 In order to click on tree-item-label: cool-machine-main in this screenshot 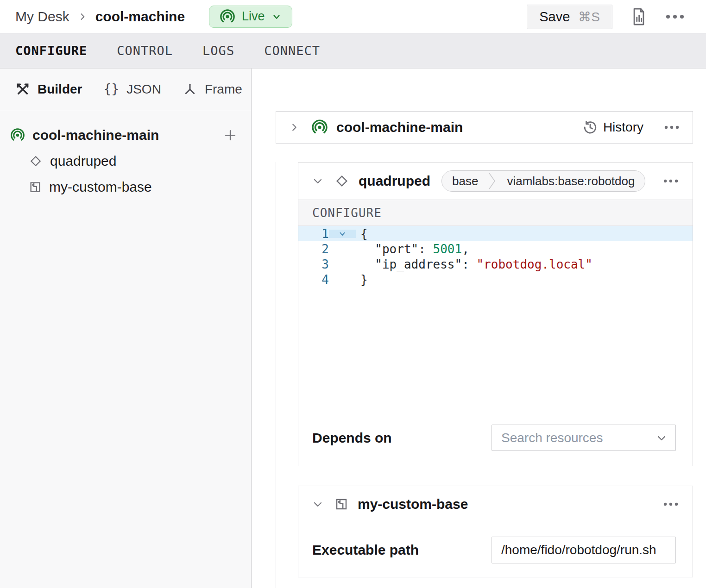, I will do `click(95, 135)`.